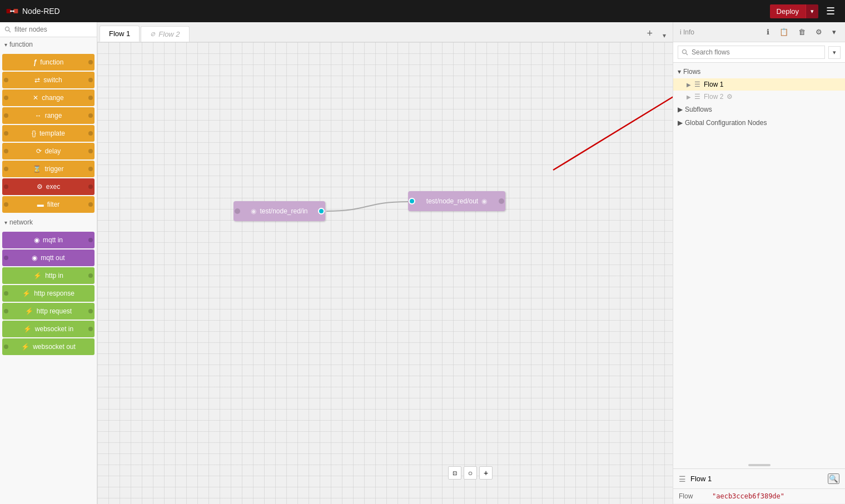 Image resolution: width=845 pixels, height=504 pixels. I want to click on port-right-mqtt-out, so click(91, 258).